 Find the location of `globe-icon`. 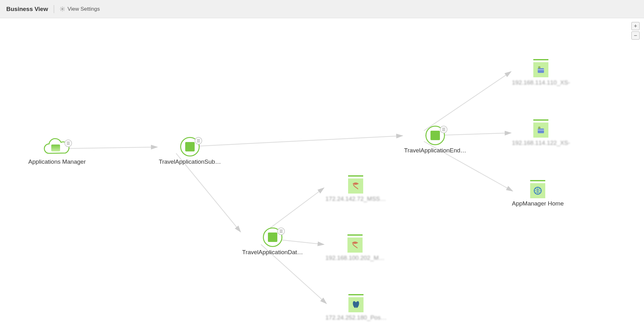

globe-icon is located at coordinates (538, 191).